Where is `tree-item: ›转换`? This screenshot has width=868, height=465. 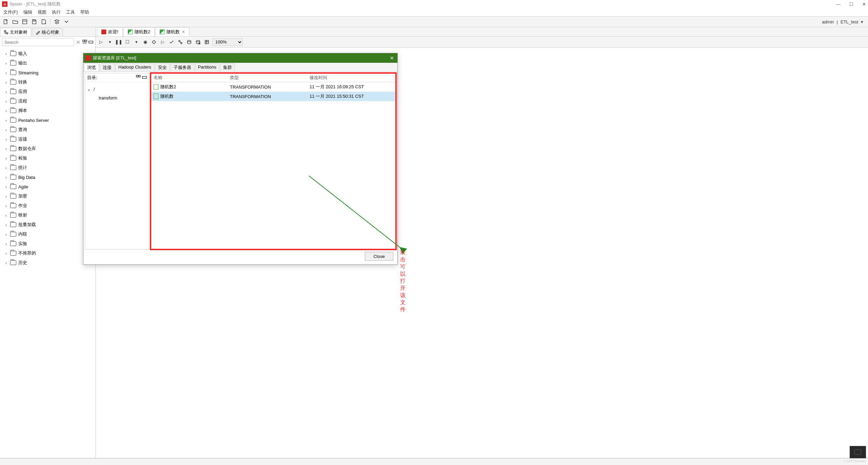
tree-item: ›转换 is located at coordinates (50, 82).